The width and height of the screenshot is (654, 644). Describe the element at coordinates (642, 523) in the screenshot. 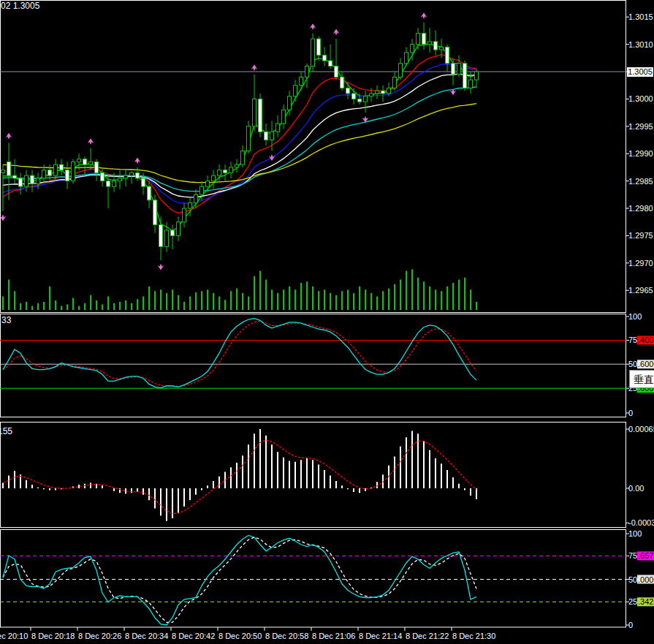

I see `indicator-scale-label: -0.00038` at that location.